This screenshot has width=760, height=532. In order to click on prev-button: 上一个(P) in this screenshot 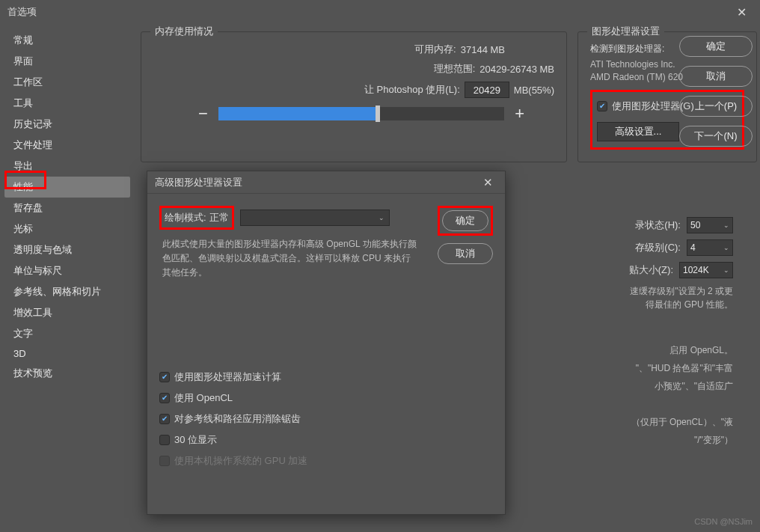, I will do `click(716, 106)`.